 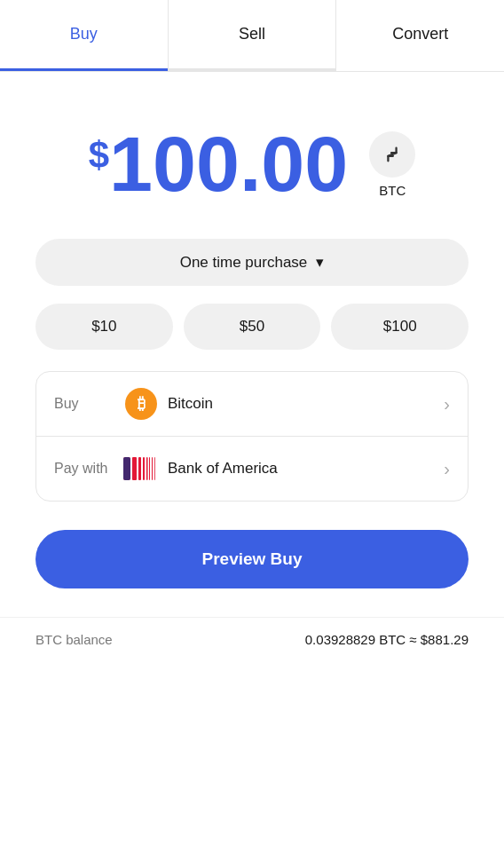 What do you see at coordinates (141, 469) in the screenshot?
I see `boa-logo-icon` at bounding box center [141, 469].